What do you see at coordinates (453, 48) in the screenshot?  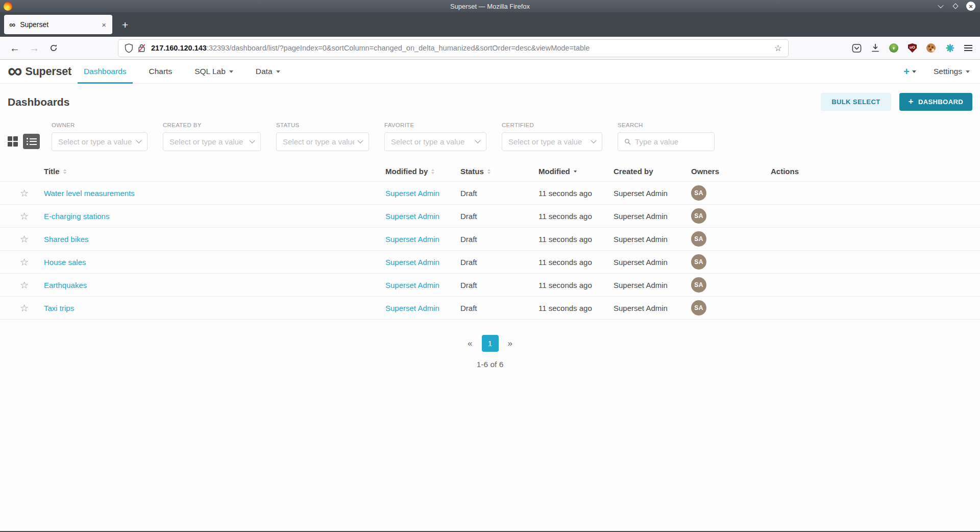 I see `url-bar: 217.160.120.143:32393/dashboard/list/?pa…` at bounding box center [453, 48].